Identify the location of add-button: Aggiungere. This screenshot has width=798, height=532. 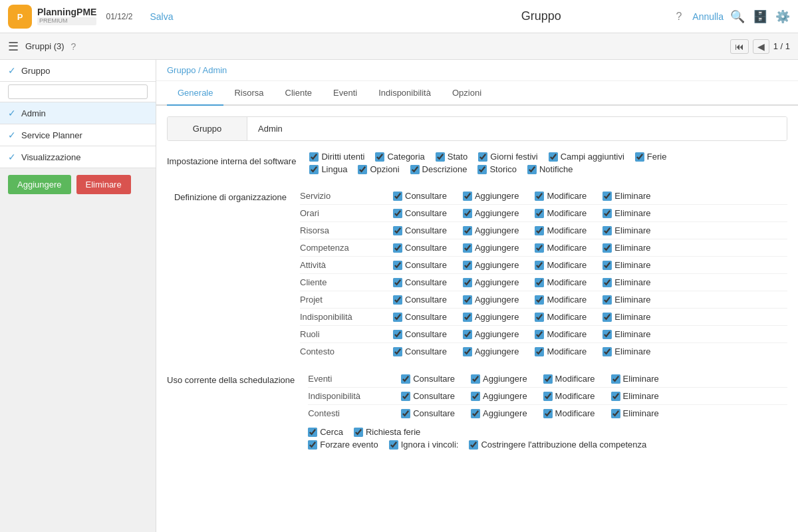
(40, 185).